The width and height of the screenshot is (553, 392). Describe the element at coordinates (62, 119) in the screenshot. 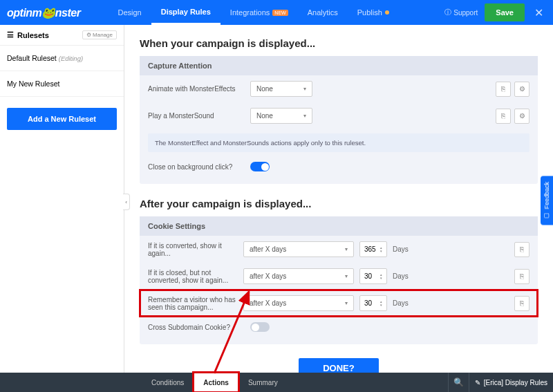

I see `add-ruleset-button: Add a New Ruleset` at that location.